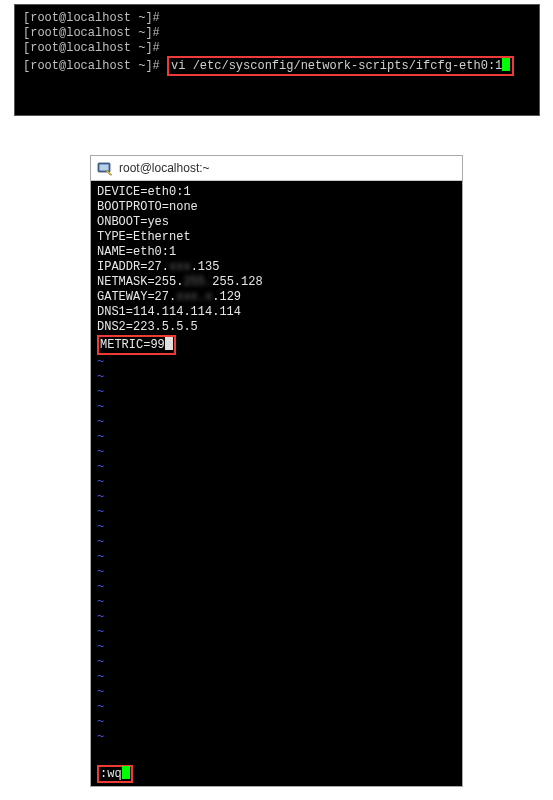  What do you see at coordinates (111, 774) in the screenshot?
I see `wq-text: :wq` at bounding box center [111, 774].